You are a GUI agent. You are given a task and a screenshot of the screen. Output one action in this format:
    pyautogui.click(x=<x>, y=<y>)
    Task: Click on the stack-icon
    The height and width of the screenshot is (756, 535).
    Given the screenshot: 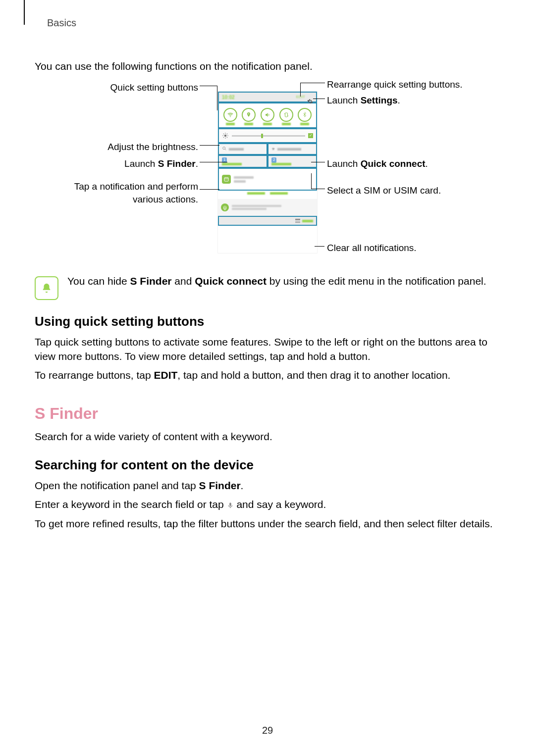 What is the action you would take?
    pyautogui.click(x=298, y=221)
    